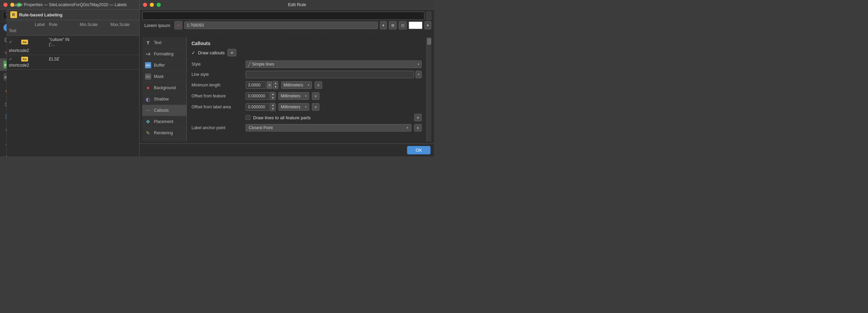  What do you see at coordinates (165, 88) in the screenshot?
I see `subnav-label: Background` at bounding box center [165, 88].